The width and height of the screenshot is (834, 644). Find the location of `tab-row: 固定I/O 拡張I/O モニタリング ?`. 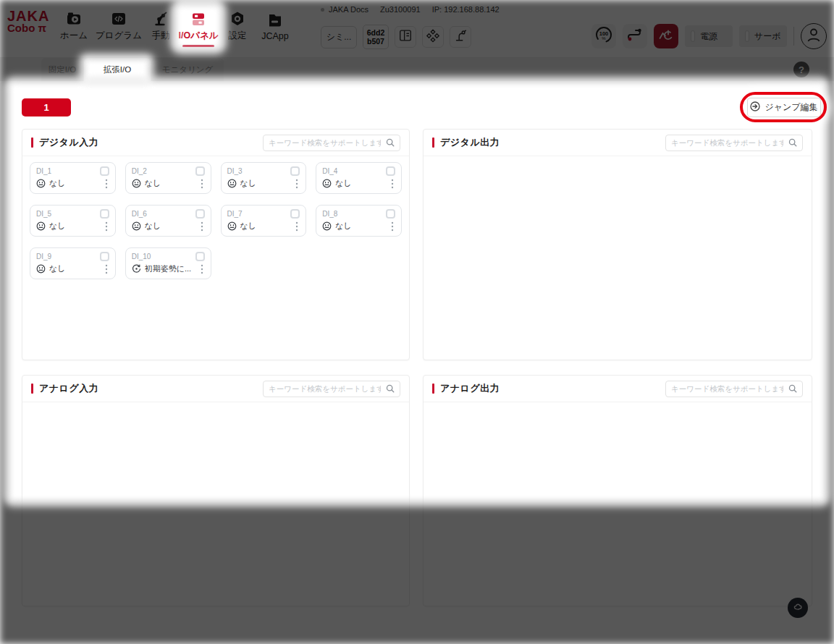

tab-row: 固定I/O 拡張I/O モニタリング ? is located at coordinates (417, 69).